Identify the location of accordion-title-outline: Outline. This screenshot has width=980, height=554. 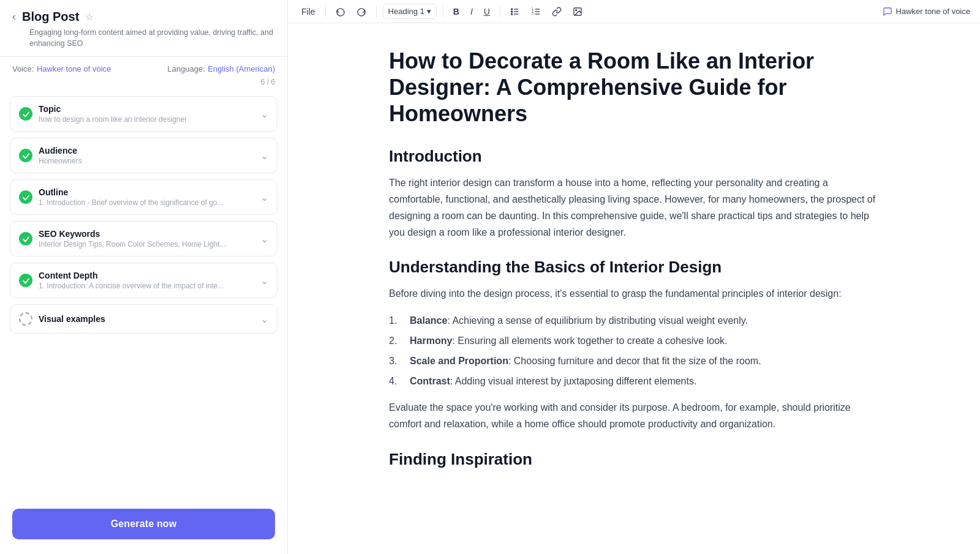
(146, 192).